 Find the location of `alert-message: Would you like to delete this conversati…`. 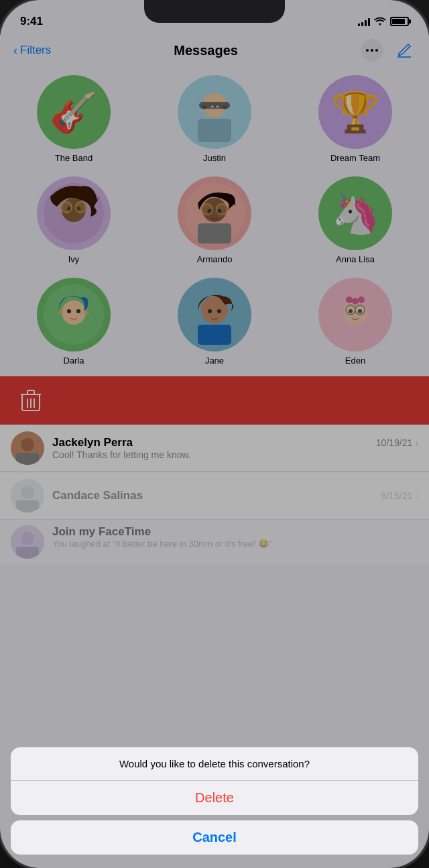

alert-message: Would you like to delete this conversati… is located at coordinates (214, 764).